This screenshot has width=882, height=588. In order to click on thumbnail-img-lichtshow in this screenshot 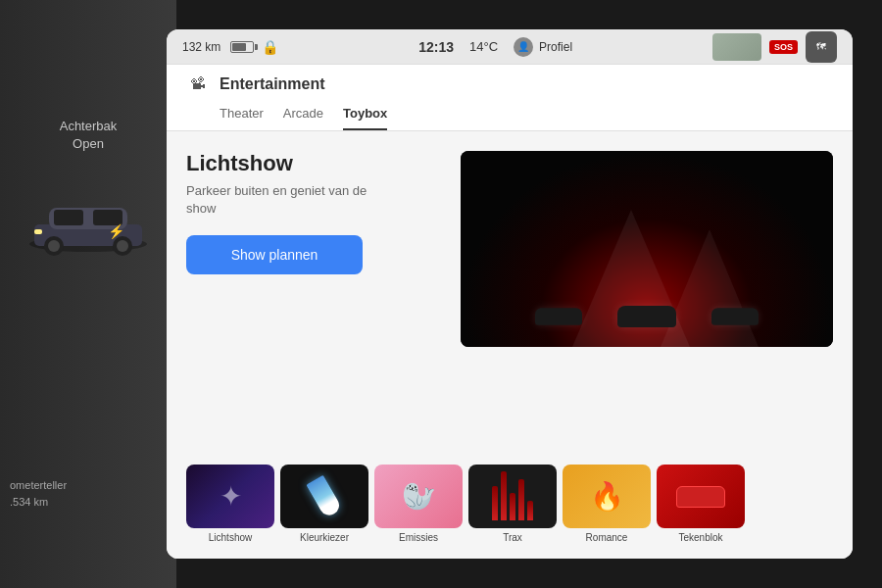, I will do `click(230, 496)`.